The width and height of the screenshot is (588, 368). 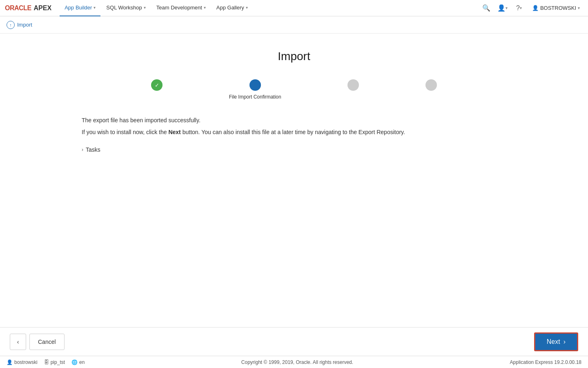 What do you see at coordinates (521, 8) in the screenshot?
I see `help-chevron-icon: ▾` at bounding box center [521, 8].